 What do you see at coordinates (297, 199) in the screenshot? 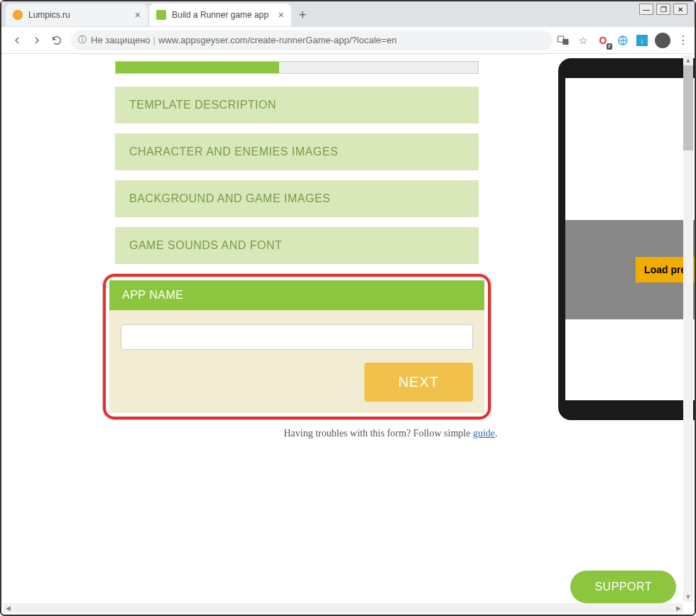
I see `step-background-images: BACKGROUND AND GAME IMAGES` at bounding box center [297, 199].